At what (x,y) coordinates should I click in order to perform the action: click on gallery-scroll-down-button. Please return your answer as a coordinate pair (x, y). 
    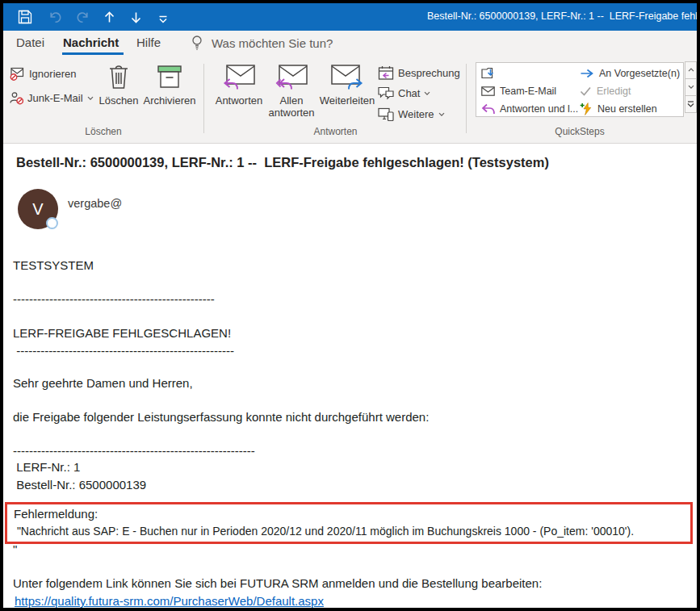
    Looking at the image, I should click on (691, 87).